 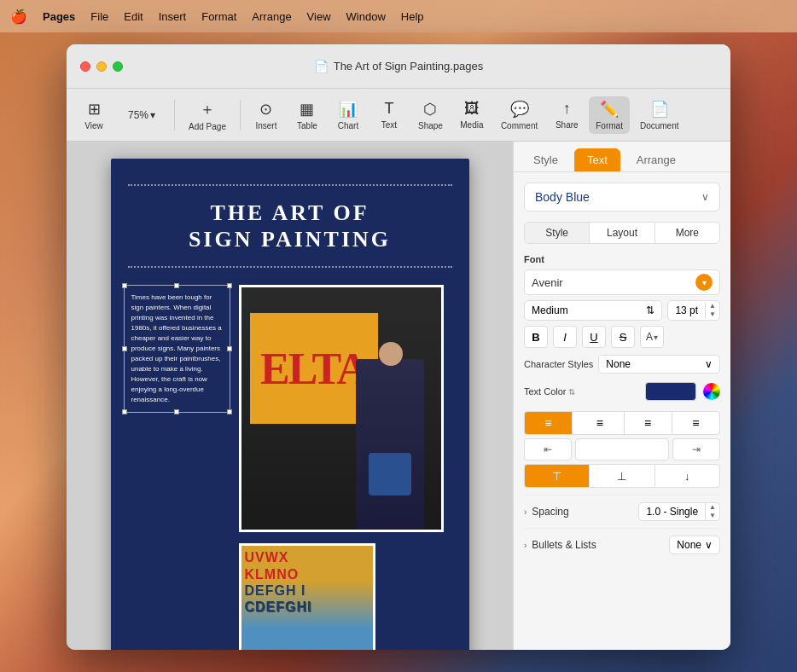 I want to click on align-center-button: ≡, so click(x=597, y=423).